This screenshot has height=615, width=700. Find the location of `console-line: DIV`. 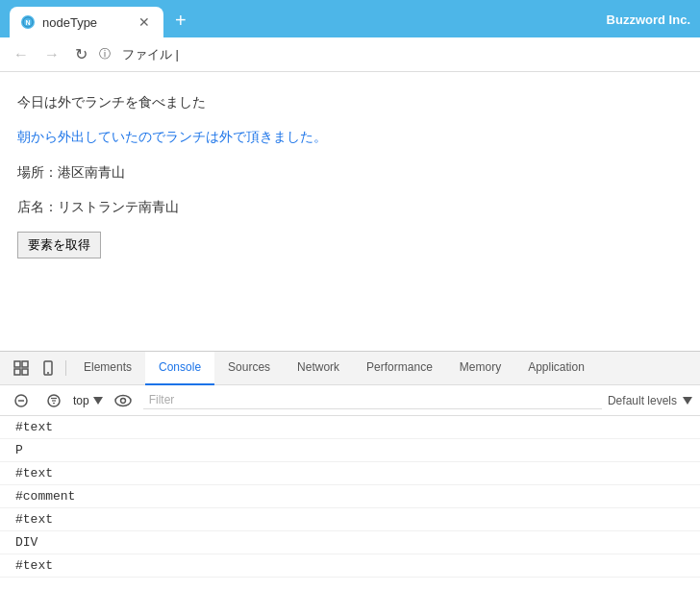

console-line: DIV is located at coordinates (350, 543).